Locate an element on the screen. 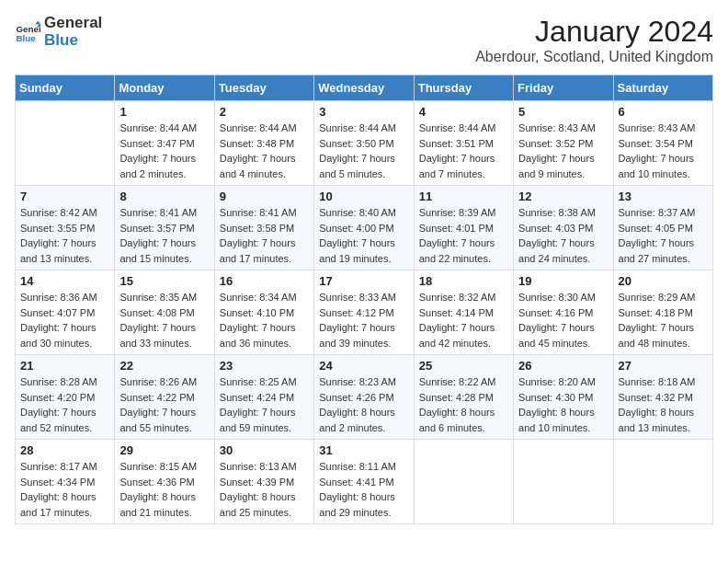 The height and width of the screenshot is (563, 728). calendar-cell: 28Sunrise: 8:17 AMSunset: 4:34 PMDayligh… is located at coordinates (65, 482).